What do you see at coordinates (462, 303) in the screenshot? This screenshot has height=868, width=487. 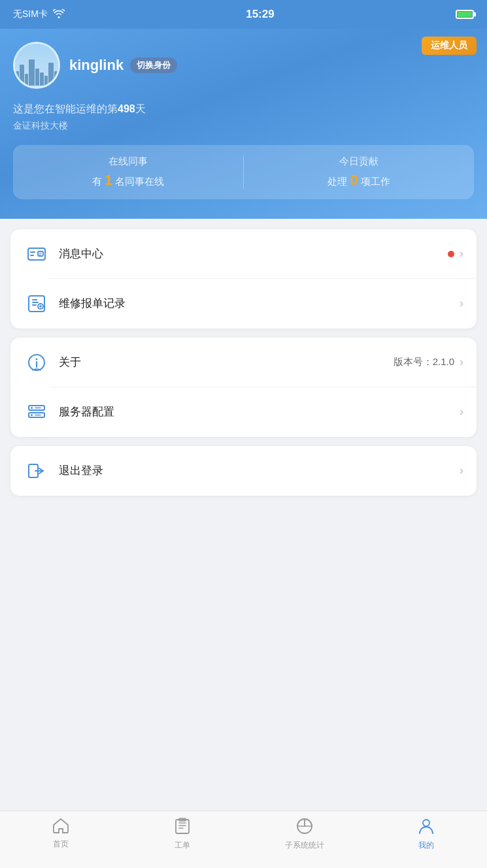 I see `repair-meta: ›` at bounding box center [462, 303].